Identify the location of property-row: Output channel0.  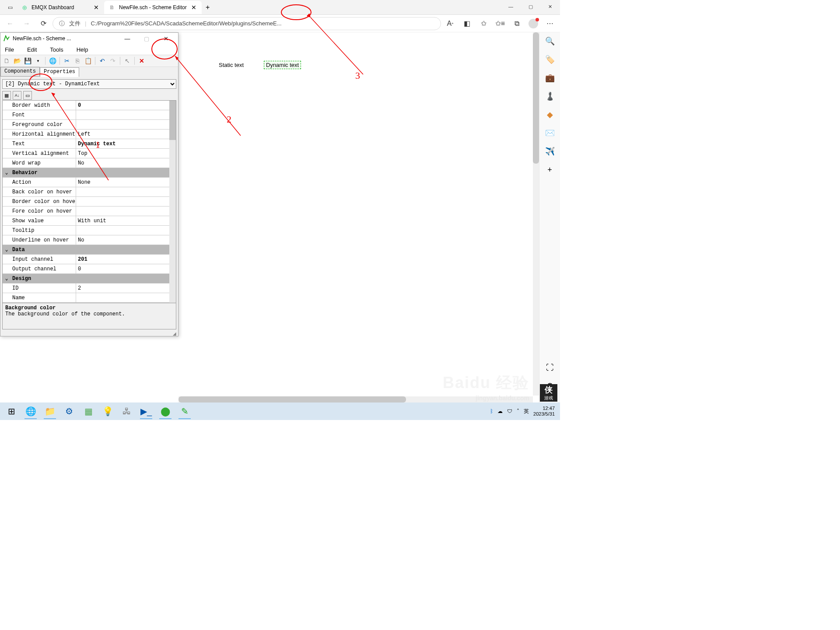
(86, 269).